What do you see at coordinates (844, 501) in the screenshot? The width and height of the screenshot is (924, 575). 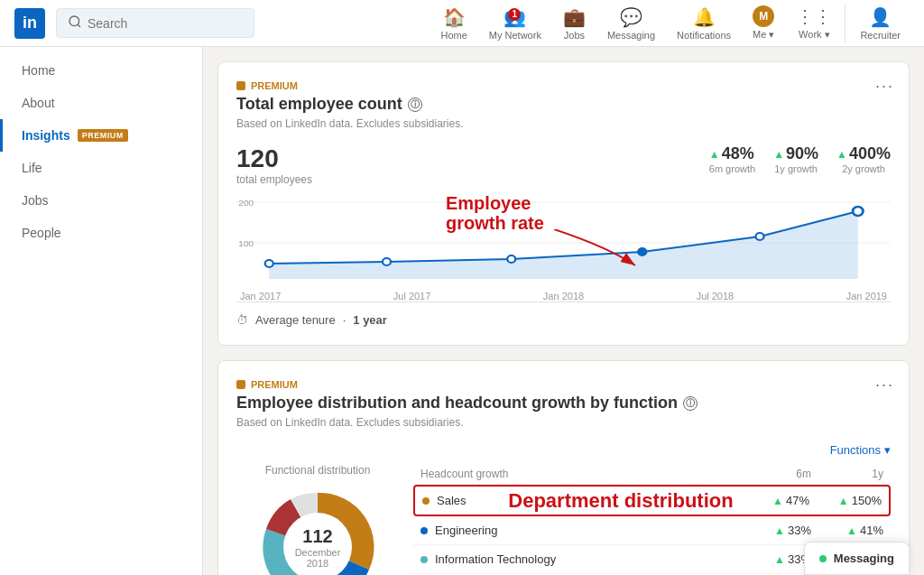 I see `arrow-sales-1y: ▲` at bounding box center [844, 501].